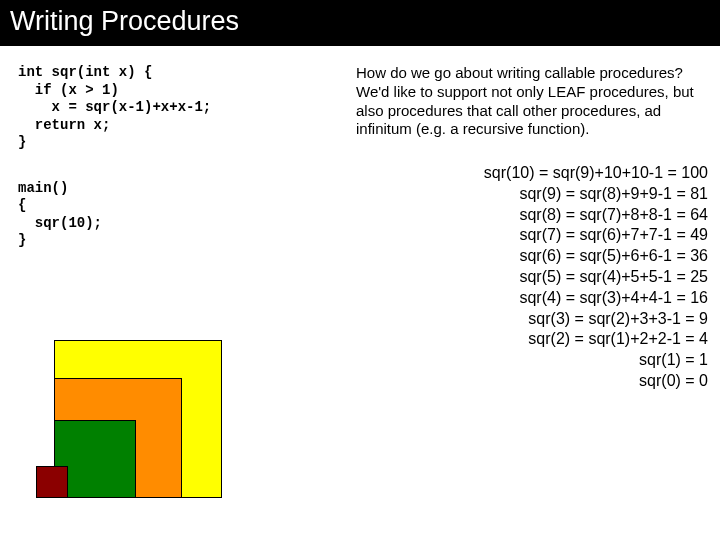  I want to click on trace-line: sqr(7) = sqr(6)+7+7-1 = 49, so click(532, 236).